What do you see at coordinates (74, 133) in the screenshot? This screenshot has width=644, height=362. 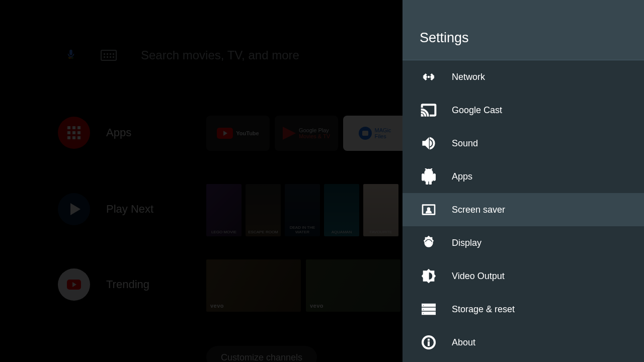 I see `apps-circle-icon` at bounding box center [74, 133].